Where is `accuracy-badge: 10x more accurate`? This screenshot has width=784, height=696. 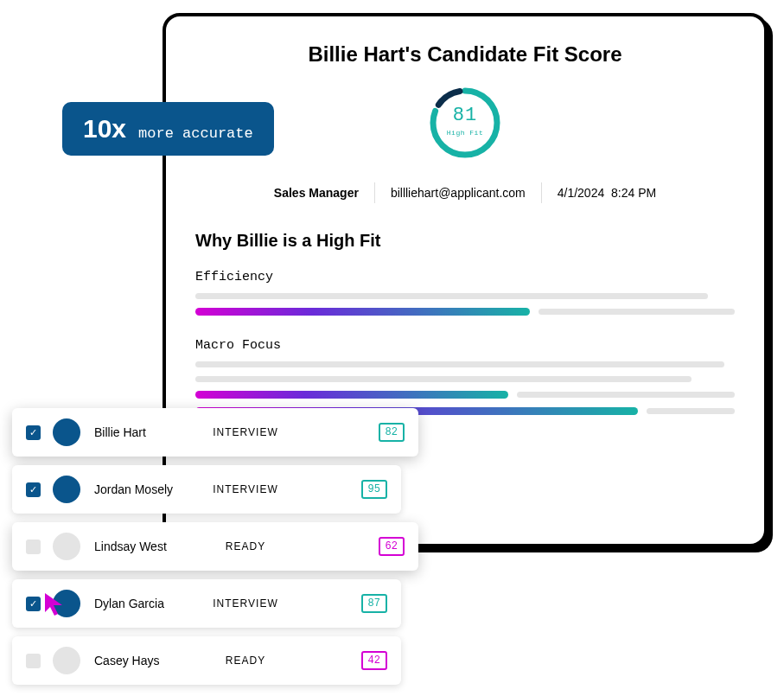
accuracy-badge: 10x more accurate is located at coordinates (168, 129).